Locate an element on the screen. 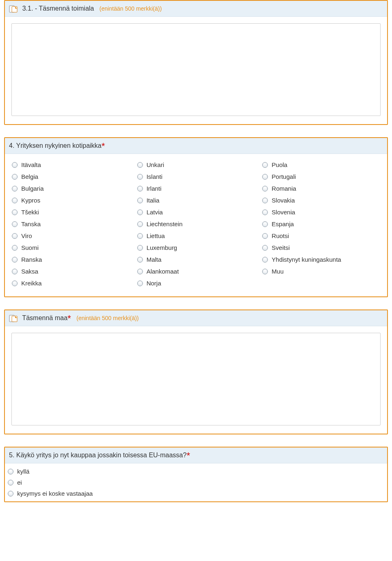  country-option: Italia is located at coordinates (196, 200).